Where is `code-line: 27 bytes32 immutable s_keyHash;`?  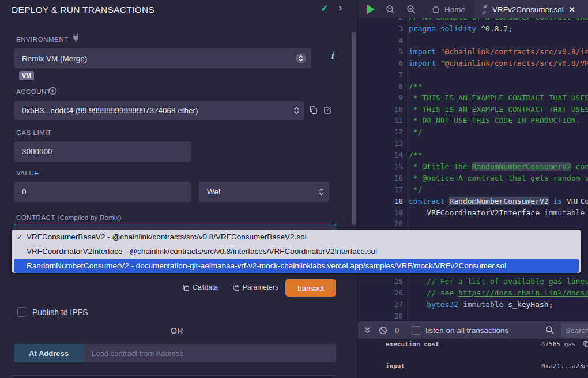
code-line: 27 bytes32 immutable s_keyHash; is located at coordinates (473, 304).